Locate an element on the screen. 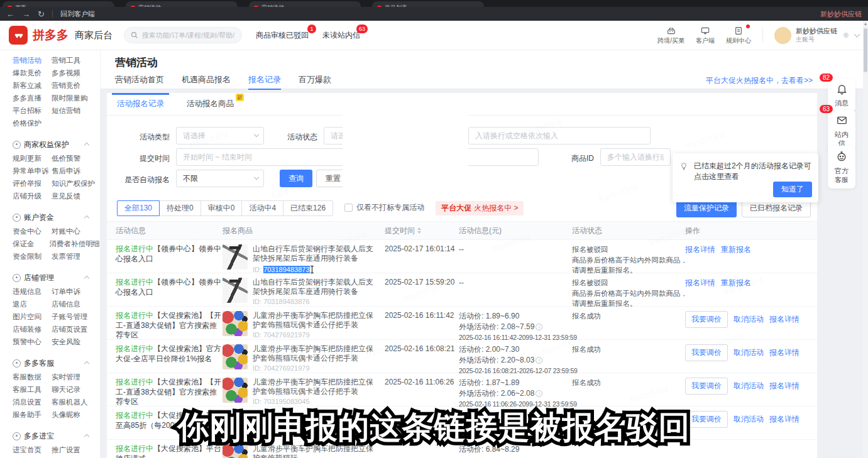 The image size is (868, 458). filter-chip-待处理0: 待处理0 is located at coordinates (180, 209).